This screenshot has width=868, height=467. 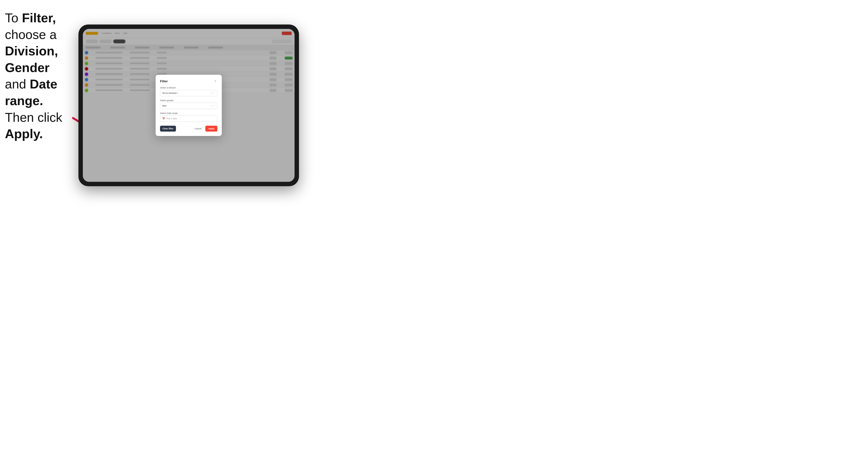 What do you see at coordinates (34, 126) in the screenshot?
I see `instruction-text-4: Then click Apply.` at bounding box center [34, 126].